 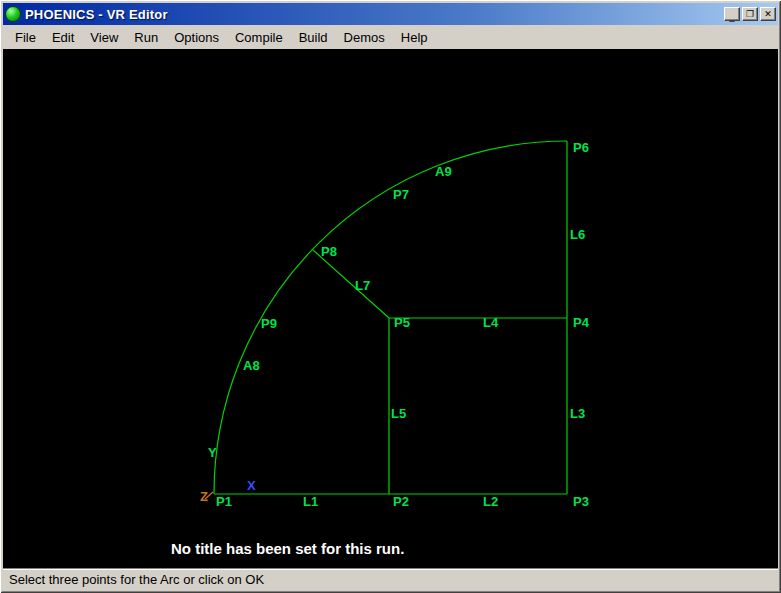 What do you see at coordinates (13, 14) in the screenshot?
I see `app-icon` at bounding box center [13, 14].